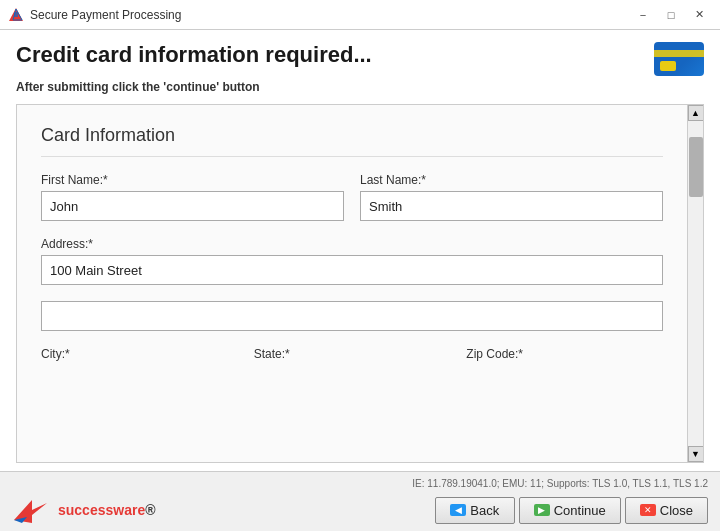 The height and width of the screenshot is (531, 720). I want to click on scrollbar-thumb, so click(696, 167).